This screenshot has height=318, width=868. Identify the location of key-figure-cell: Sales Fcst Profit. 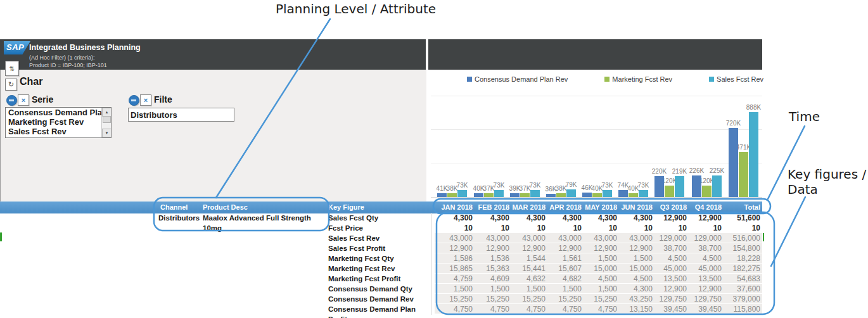
(382, 248).